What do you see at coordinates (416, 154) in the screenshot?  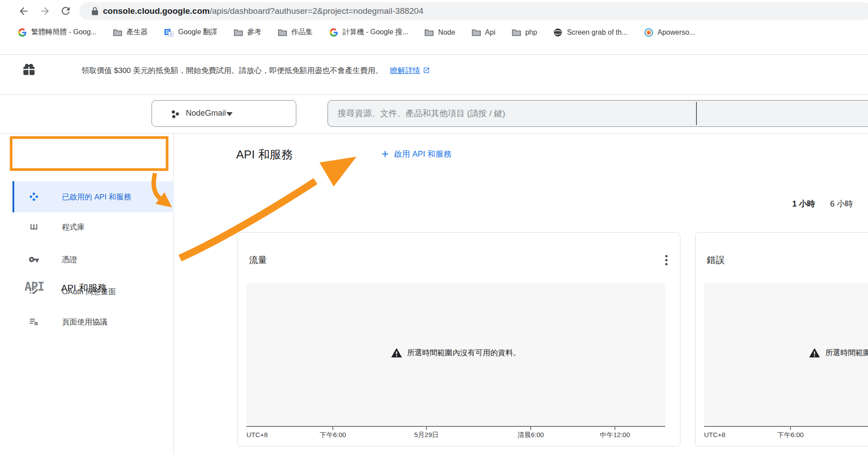 I see `enable-apis-button: + 啟用 API 和服務` at bounding box center [416, 154].